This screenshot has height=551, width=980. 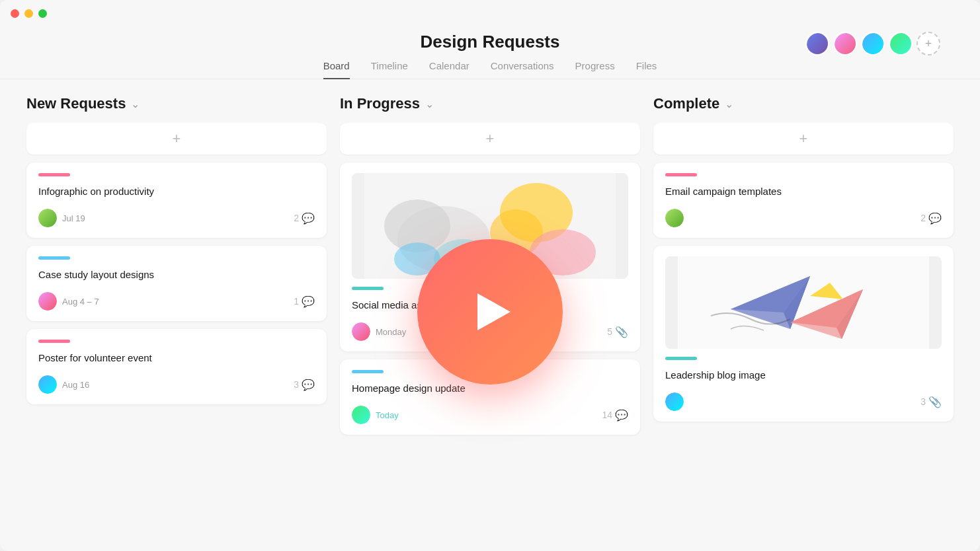 I want to click on card-date: Jul 19, so click(x=74, y=218).